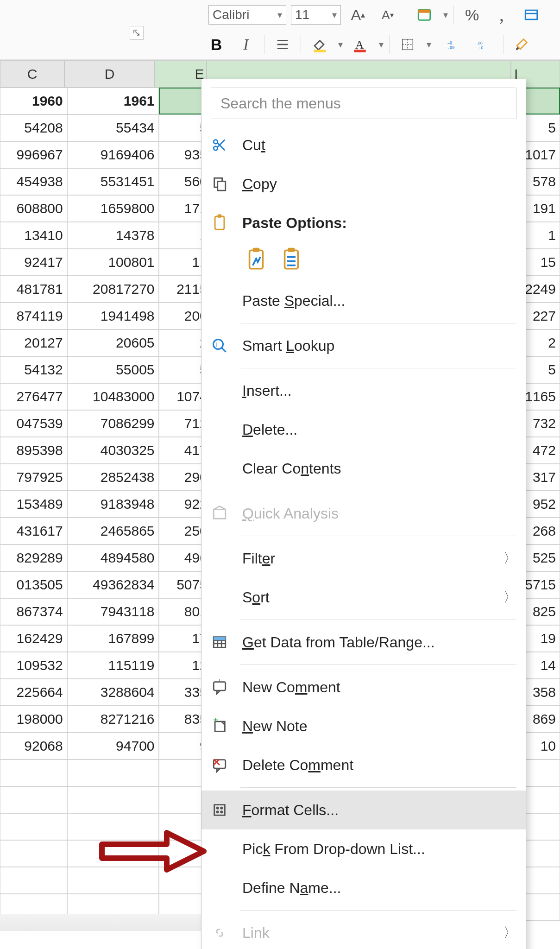 This screenshot has height=949, width=560. What do you see at coordinates (113, 612) in the screenshot?
I see `cell: 7943118` at bounding box center [113, 612].